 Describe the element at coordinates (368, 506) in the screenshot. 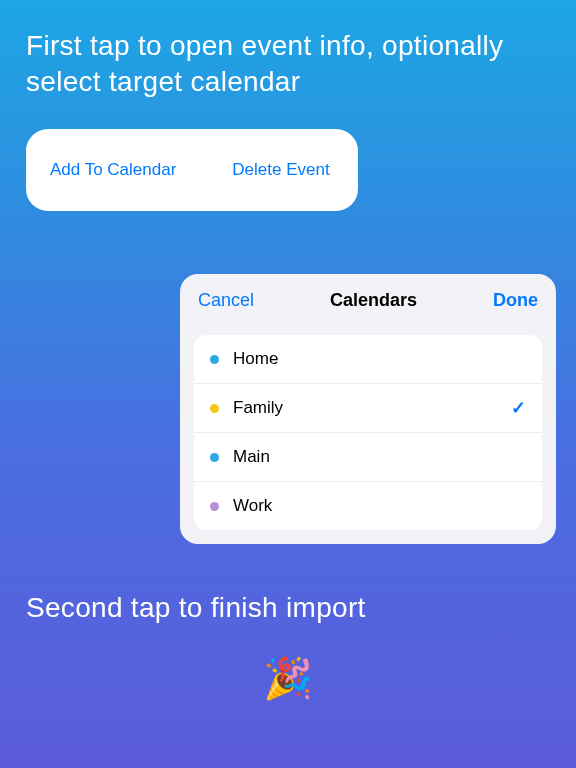

I see `calendar-row-work: Work` at that location.